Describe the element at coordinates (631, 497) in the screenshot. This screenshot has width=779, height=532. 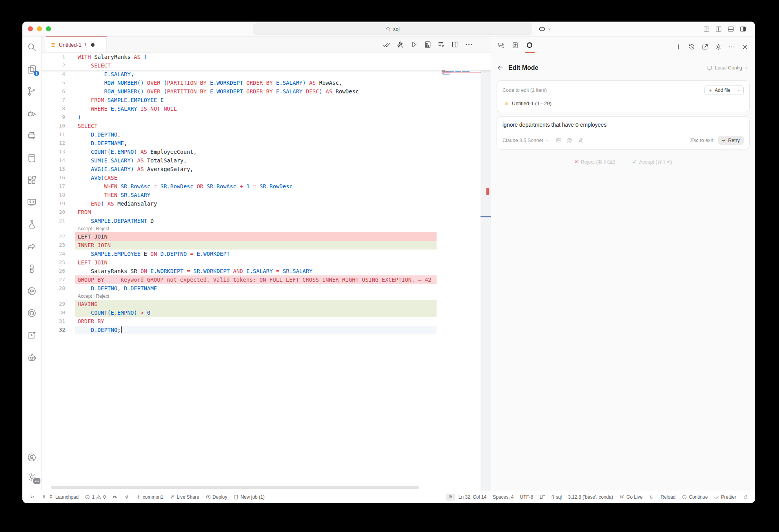
I see `status-item-go-live: Go Live` at that location.